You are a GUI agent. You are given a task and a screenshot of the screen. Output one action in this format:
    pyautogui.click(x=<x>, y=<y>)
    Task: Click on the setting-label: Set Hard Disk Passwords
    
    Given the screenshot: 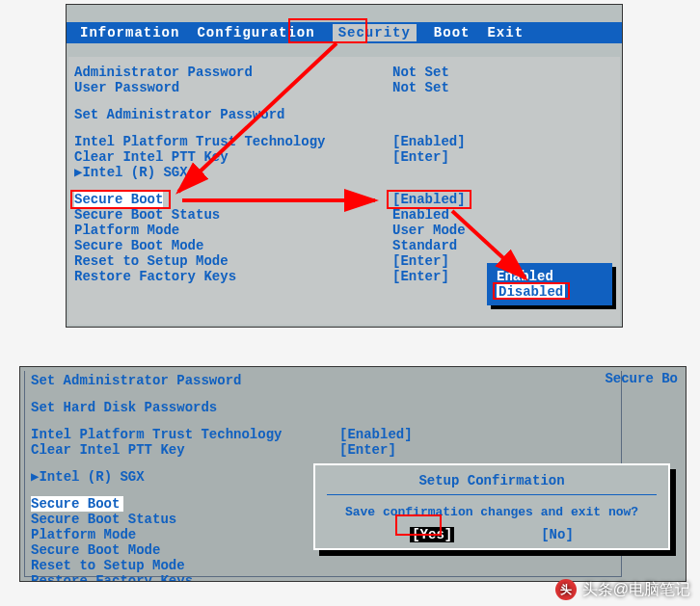 What is the action you would take?
    pyautogui.click(x=185, y=408)
    